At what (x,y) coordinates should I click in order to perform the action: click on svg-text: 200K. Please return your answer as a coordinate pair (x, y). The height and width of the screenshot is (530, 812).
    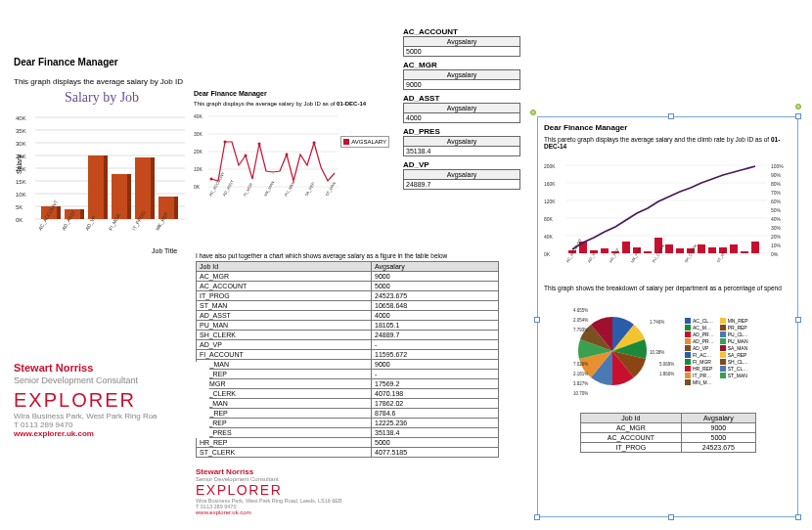
    Looking at the image, I should click on (550, 166).